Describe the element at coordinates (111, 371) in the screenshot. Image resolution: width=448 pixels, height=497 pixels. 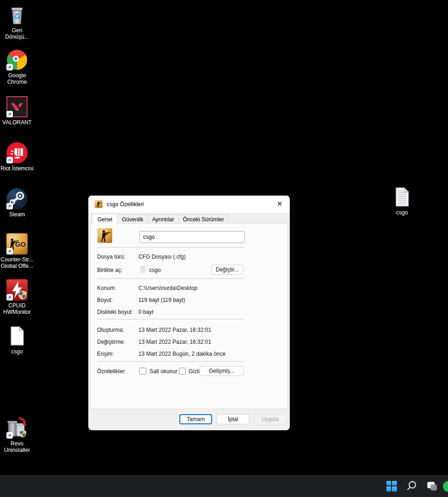
I see `attributes-label: Öznitelikler:` at that location.